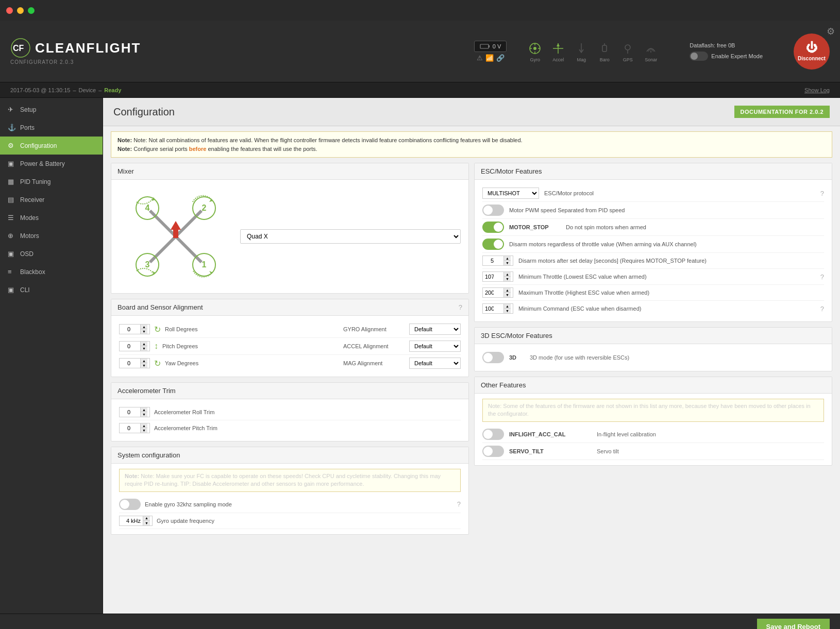 The width and height of the screenshot is (840, 629). What do you see at coordinates (144, 332) in the screenshot?
I see `roll-down-btn: ▼` at bounding box center [144, 332].